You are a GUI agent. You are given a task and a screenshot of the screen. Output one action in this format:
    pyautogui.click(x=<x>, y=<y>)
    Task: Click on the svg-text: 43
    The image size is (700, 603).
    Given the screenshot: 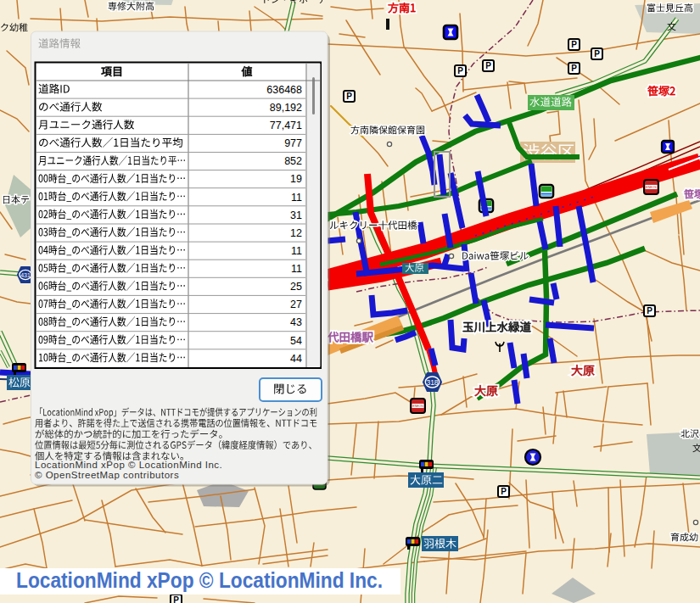 What is the action you would take?
    pyautogui.click(x=296, y=322)
    